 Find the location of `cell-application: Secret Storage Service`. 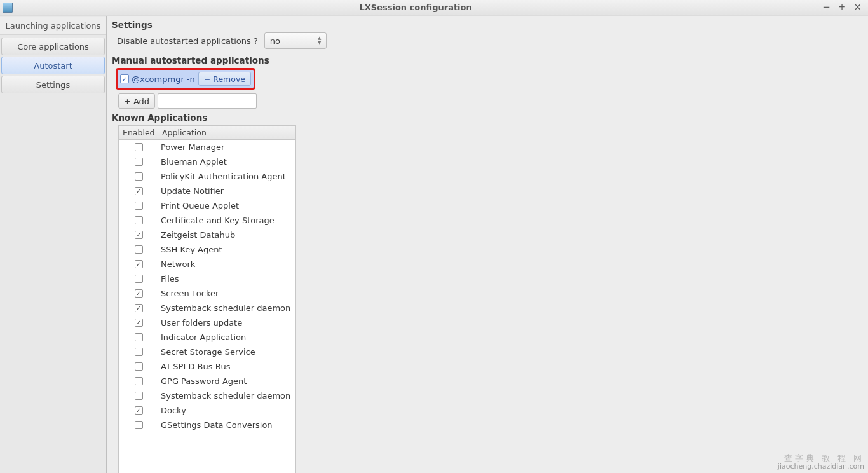

cell-application: Secret Storage Service is located at coordinates (227, 352).